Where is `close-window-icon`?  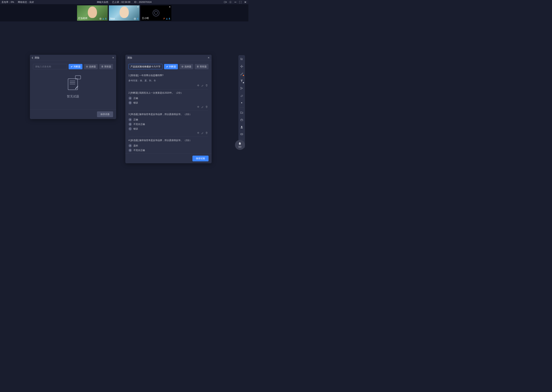
close-window-icon is located at coordinates (245, 2).